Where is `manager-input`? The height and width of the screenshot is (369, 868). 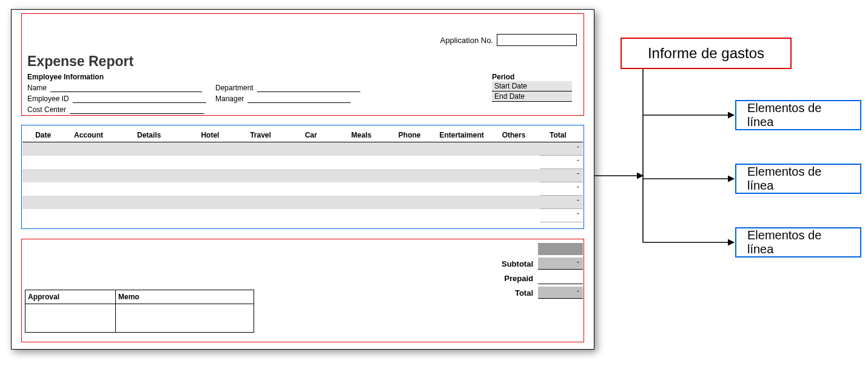
manager-input is located at coordinates (299, 98).